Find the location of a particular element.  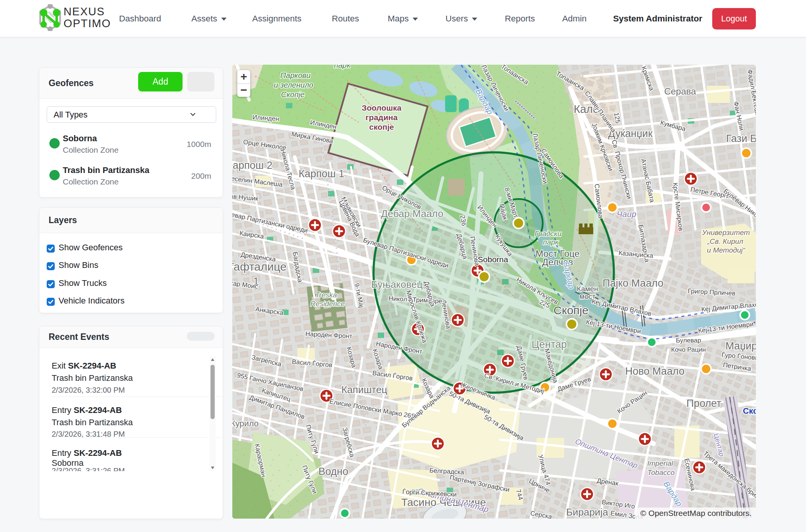

svg-text: Капиштец is located at coordinates (364, 390).